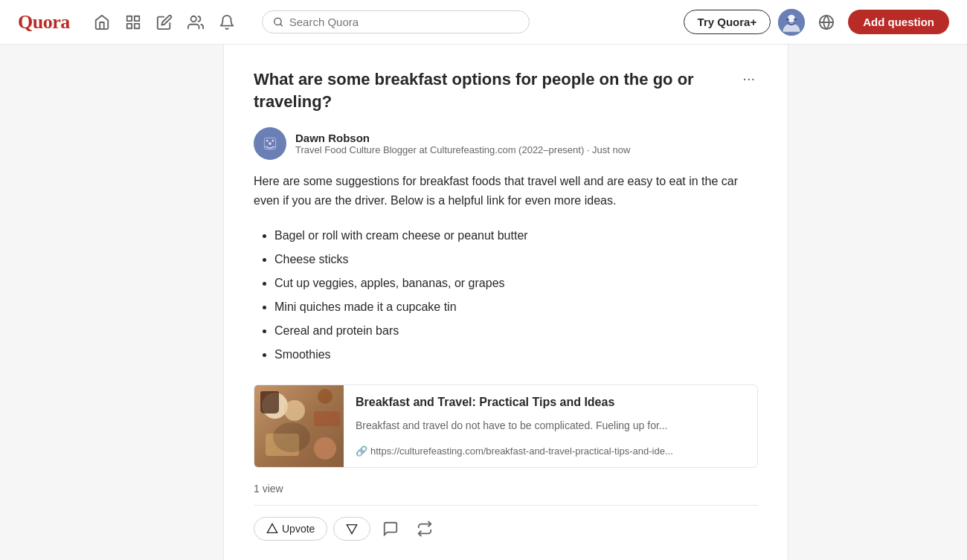  I want to click on link-card-body: Breakfast and Travel: Practical Tips and…, so click(550, 426).